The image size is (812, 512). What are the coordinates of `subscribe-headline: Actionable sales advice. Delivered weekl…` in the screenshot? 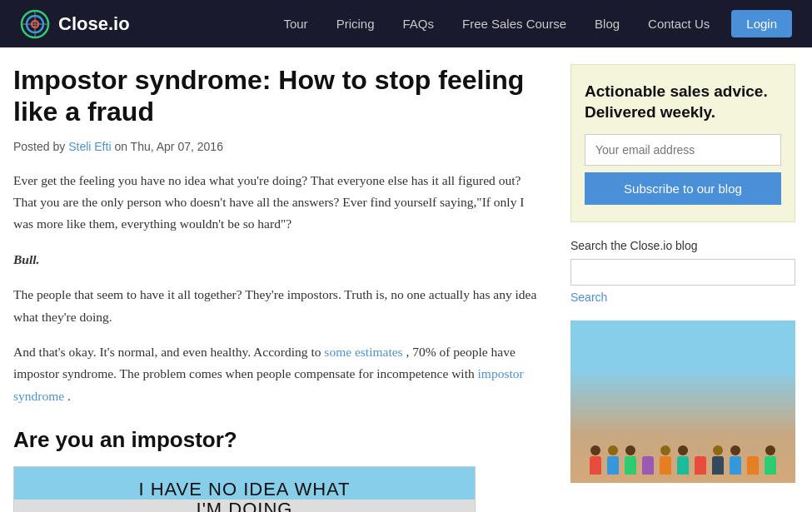 It's located at (683, 102).